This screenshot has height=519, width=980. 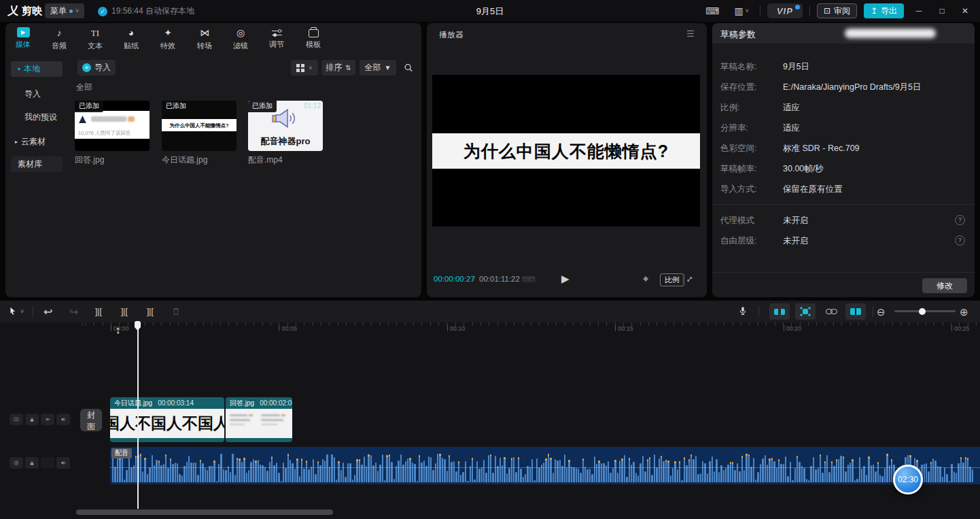 I want to click on sidebar-item-local: ▾ 本地, so click(x=37, y=69).